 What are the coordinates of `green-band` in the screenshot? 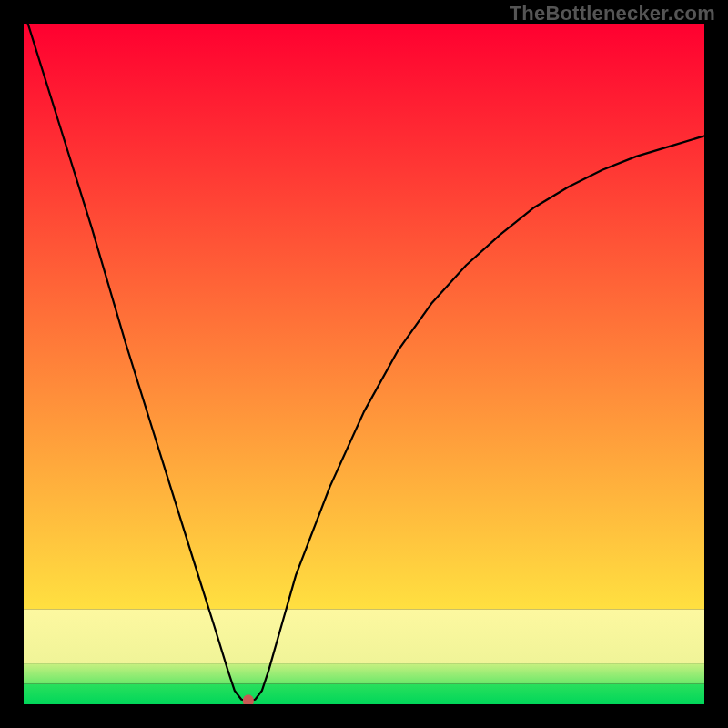 It's located at (364, 694).